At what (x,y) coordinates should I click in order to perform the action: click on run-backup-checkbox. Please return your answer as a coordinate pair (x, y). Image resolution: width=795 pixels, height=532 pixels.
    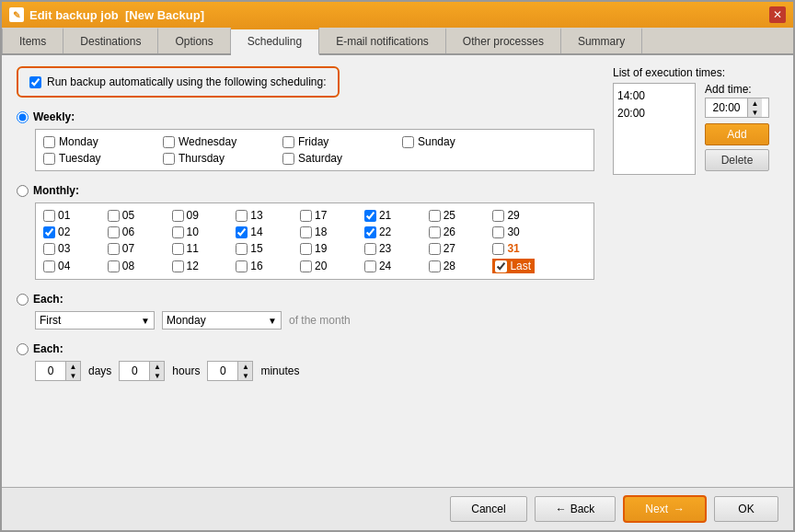
    Looking at the image, I should click on (35, 83).